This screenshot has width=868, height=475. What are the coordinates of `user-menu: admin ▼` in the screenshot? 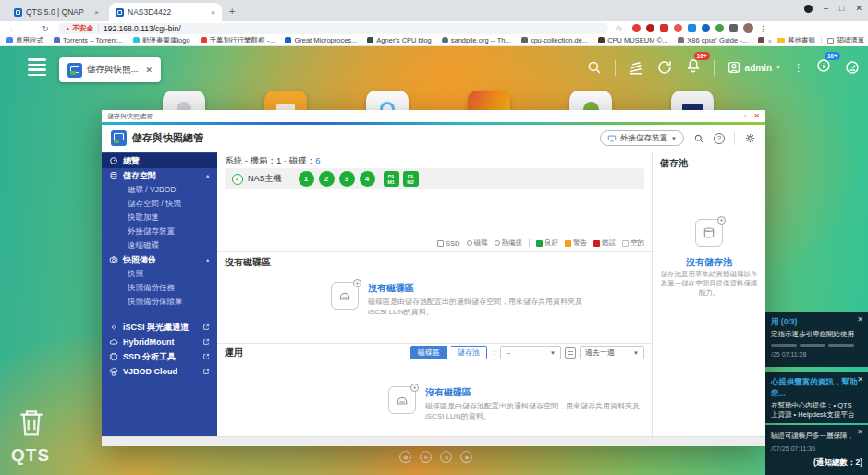 It's located at (754, 67).